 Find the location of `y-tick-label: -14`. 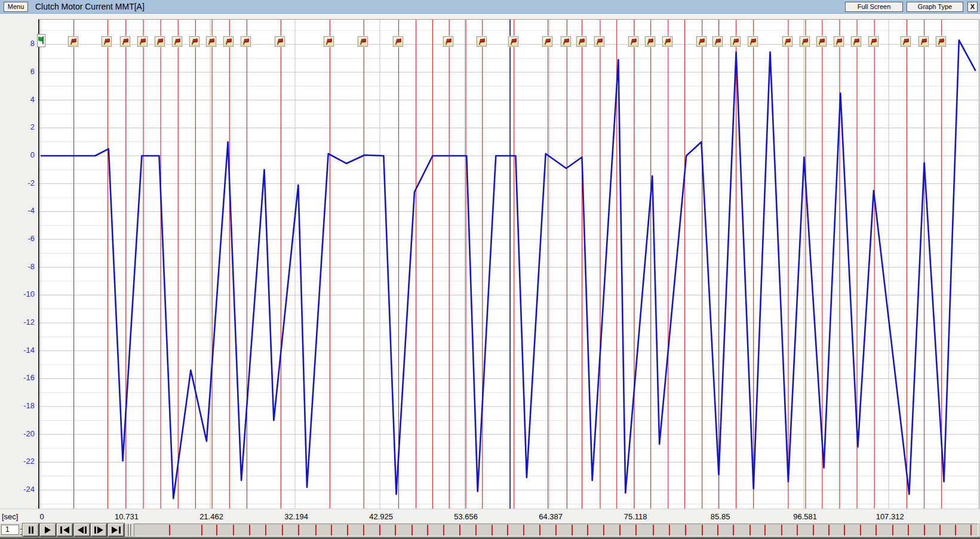

y-tick-label: -14 is located at coordinates (23, 350).